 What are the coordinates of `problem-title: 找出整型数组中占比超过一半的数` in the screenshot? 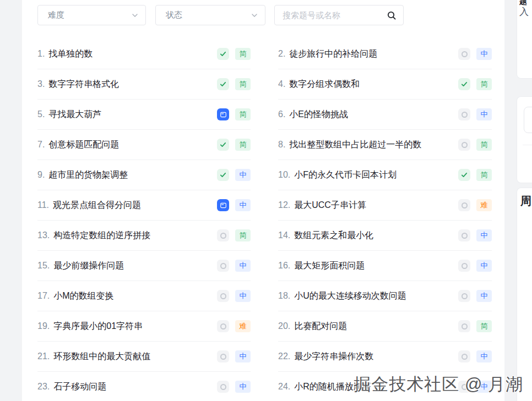 It's located at (355, 145).